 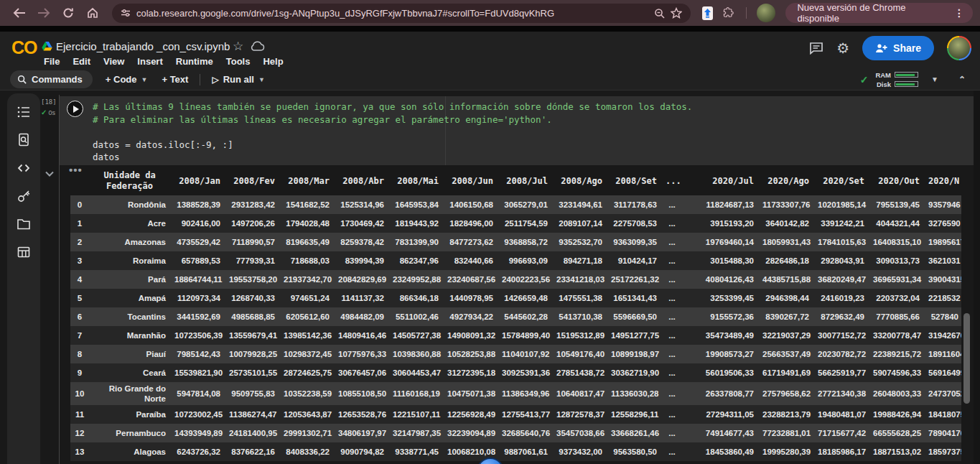 What do you see at coordinates (896, 452) in the screenshot?
I see `value-cell: 18871513,02` at bounding box center [896, 452].